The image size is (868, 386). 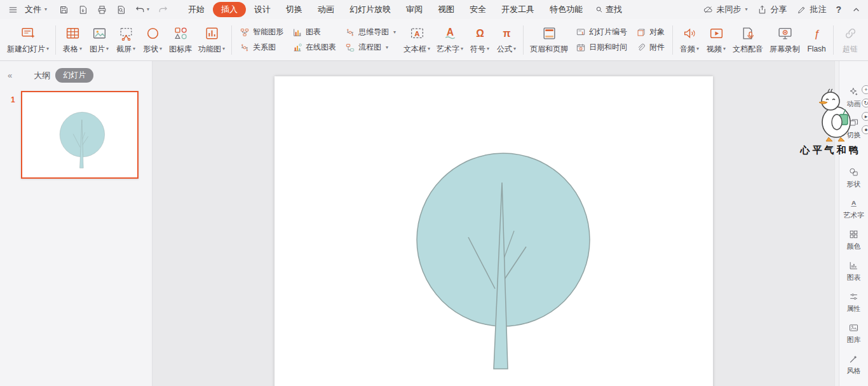 I want to click on redo-button, so click(x=163, y=10).